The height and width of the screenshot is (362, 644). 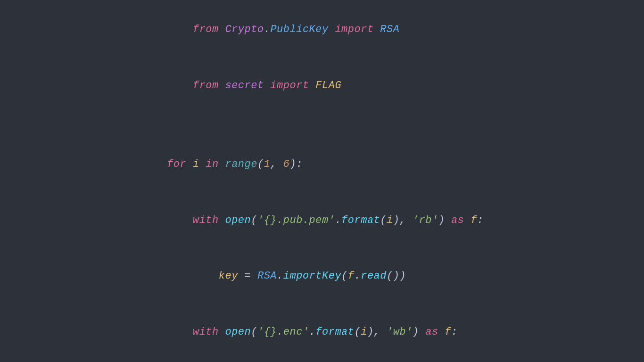 What do you see at coordinates (322, 30) in the screenshot?
I see `line-import1: from Crypto.PublicKey import RSA` at bounding box center [322, 30].